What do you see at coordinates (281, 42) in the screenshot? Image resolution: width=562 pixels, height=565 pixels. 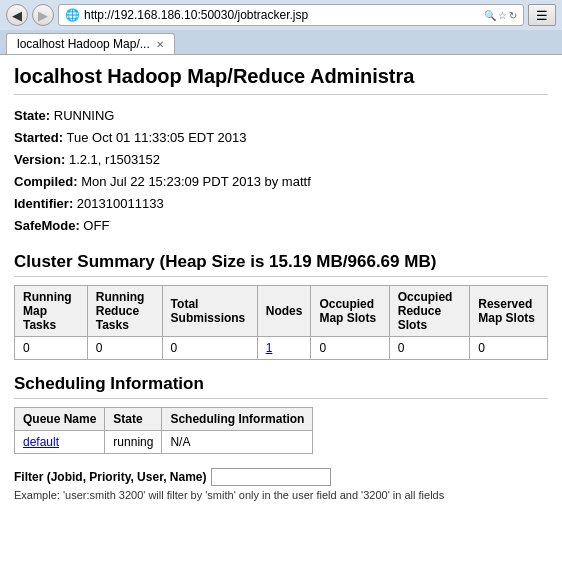 I see `tab-bar: localhost Hadoop Map/... ✕` at bounding box center [281, 42].